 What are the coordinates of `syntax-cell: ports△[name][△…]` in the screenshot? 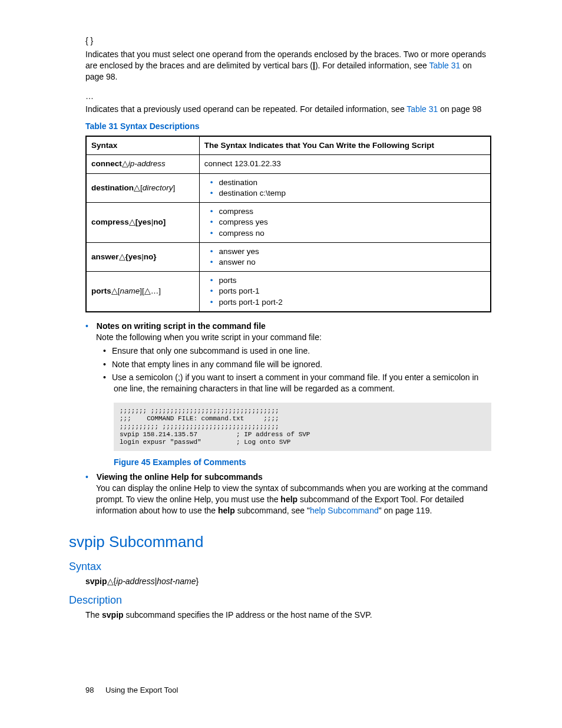 It's located at (143, 292).